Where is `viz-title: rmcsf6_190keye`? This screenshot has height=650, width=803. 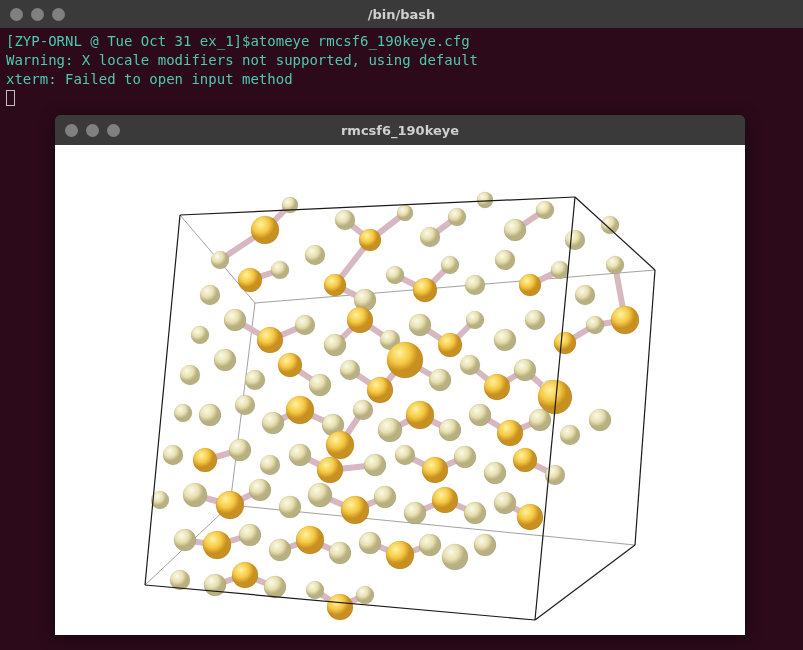
viz-title: rmcsf6_190keye is located at coordinates (400, 130).